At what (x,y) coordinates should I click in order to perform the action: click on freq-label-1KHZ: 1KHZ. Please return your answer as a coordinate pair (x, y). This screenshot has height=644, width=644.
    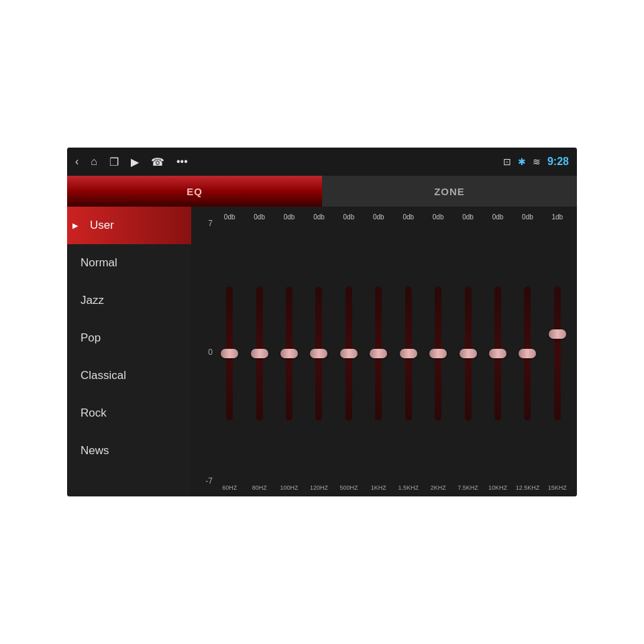
    Looking at the image, I should click on (378, 488).